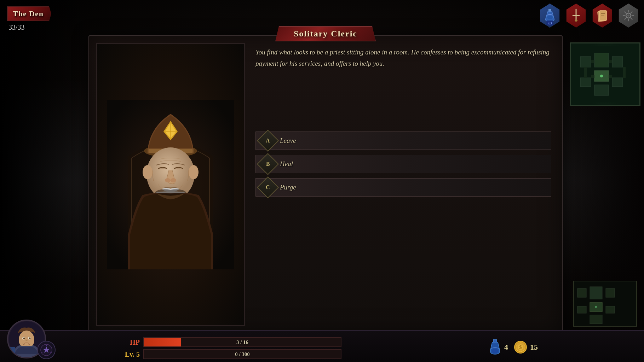 This screenshot has width=644, height=362. Describe the element at coordinates (628, 16) in the screenshot. I see `gear-icon` at that location.